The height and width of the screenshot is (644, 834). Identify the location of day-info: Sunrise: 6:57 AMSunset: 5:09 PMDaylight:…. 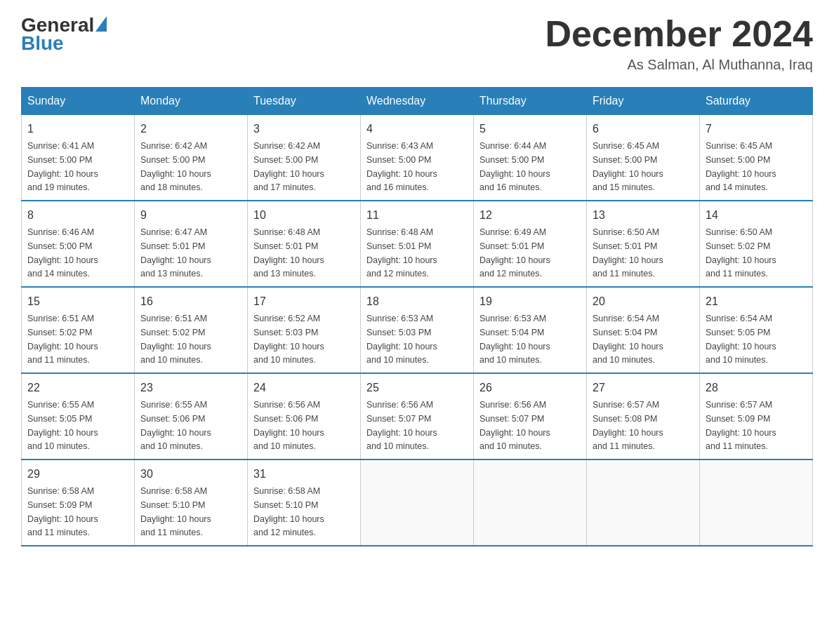
(741, 425).